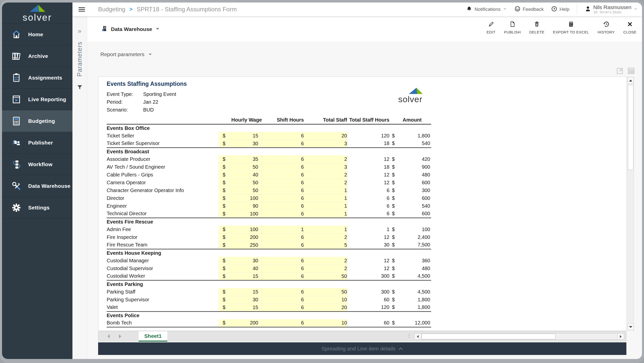 The width and height of the screenshot is (644, 363). I want to click on total-staff-cell: 5, so click(326, 245).